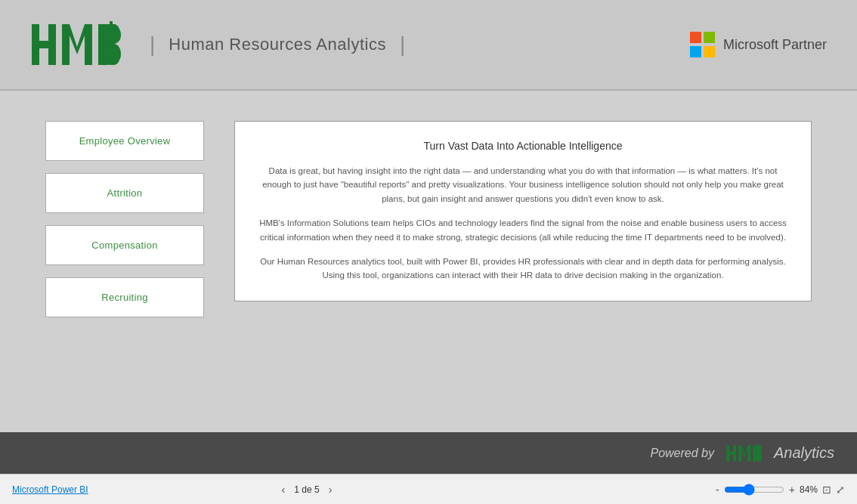  I want to click on fit-page-icon: ⊡, so click(827, 490).